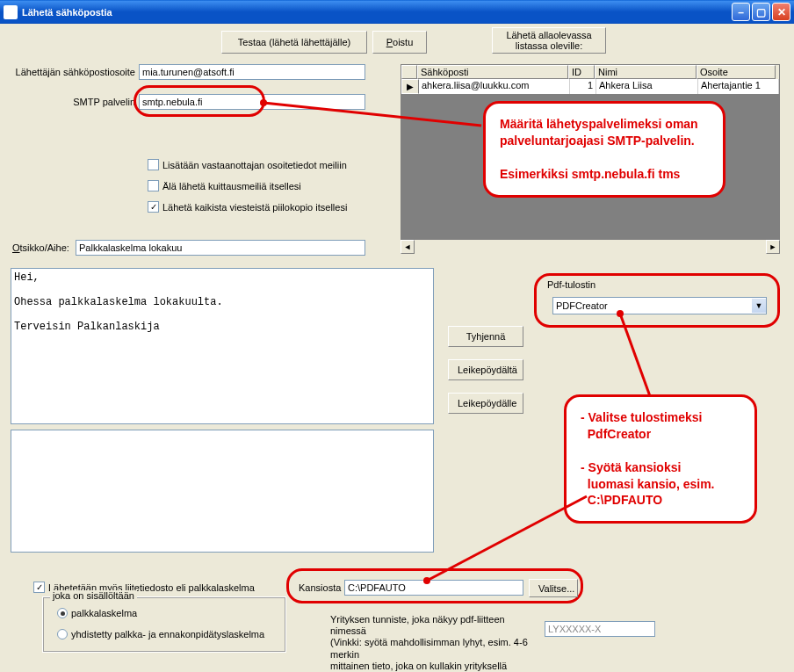 Image resolution: width=794 pixels, height=672 pixels. Describe the element at coordinates (400, 42) in the screenshot. I see `exit-button: Poistu` at that location.